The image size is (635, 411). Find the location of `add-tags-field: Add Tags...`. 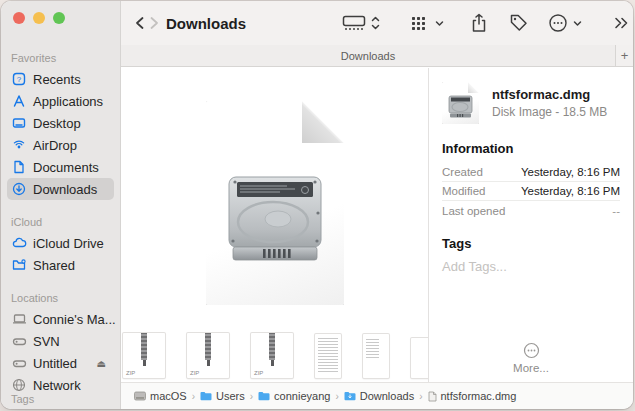

add-tags-field: Add Tags... is located at coordinates (531, 266).